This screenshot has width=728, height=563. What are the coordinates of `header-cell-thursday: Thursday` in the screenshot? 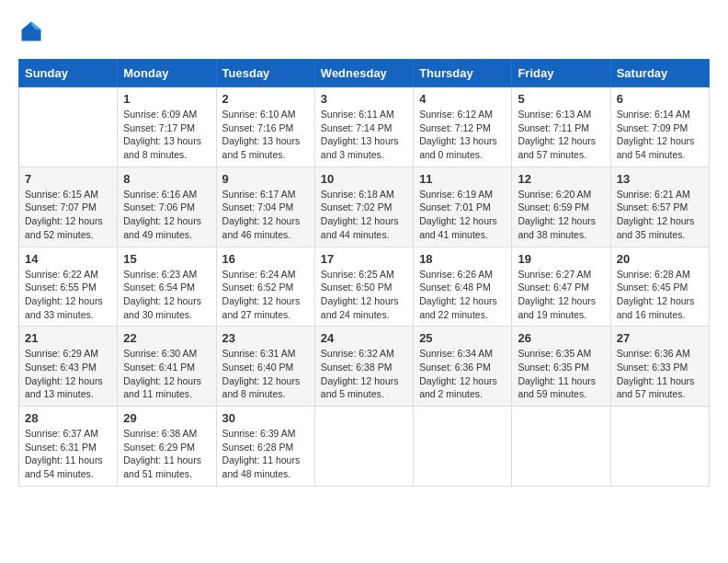 It's located at (463, 74).